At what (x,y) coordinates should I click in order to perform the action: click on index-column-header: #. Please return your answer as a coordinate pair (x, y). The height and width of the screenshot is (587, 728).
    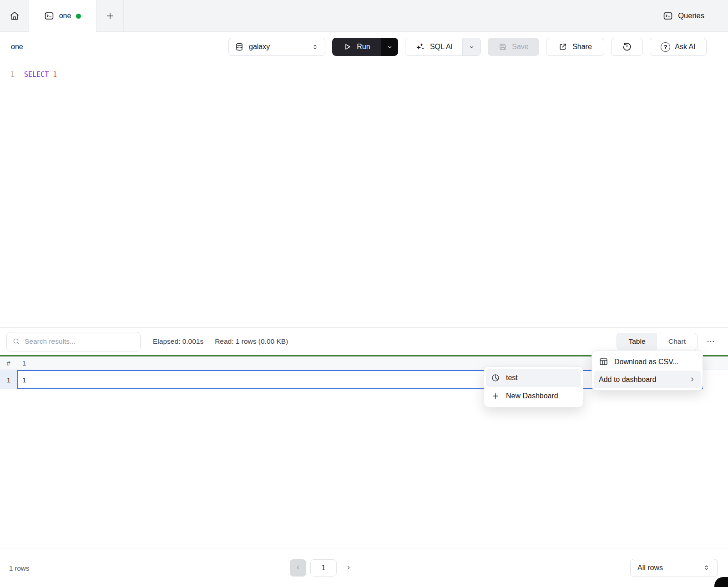
    Looking at the image, I should click on (9, 363).